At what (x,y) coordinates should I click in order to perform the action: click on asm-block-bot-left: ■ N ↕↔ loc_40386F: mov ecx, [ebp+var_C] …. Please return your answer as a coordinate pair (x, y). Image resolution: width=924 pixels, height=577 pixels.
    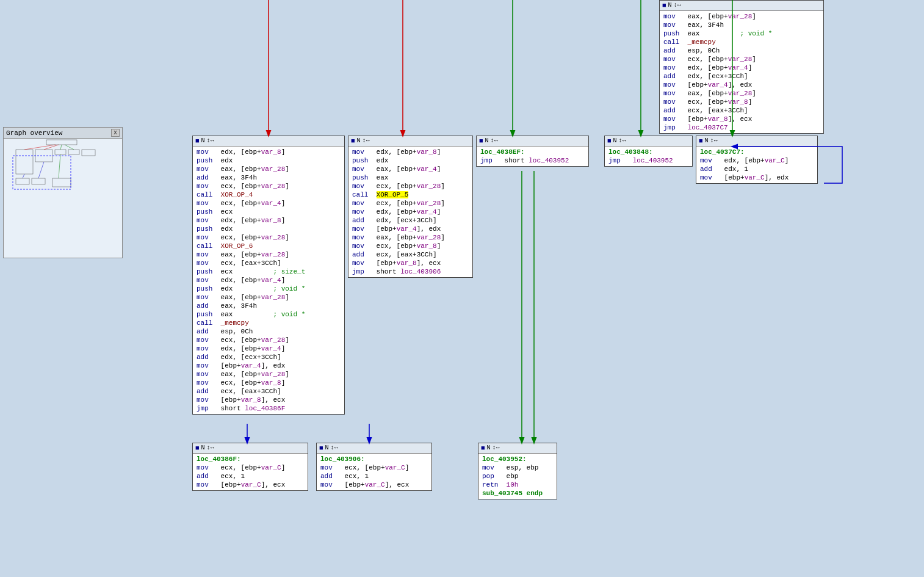
    Looking at the image, I should click on (250, 466).